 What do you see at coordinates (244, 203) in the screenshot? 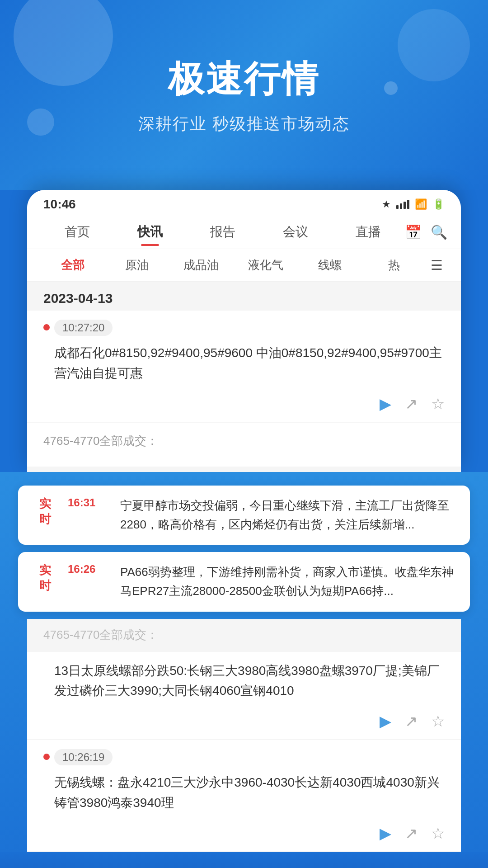
I see `status-bar: 10:46 ★ 📶 🔋` at bounding box center [244, 203].